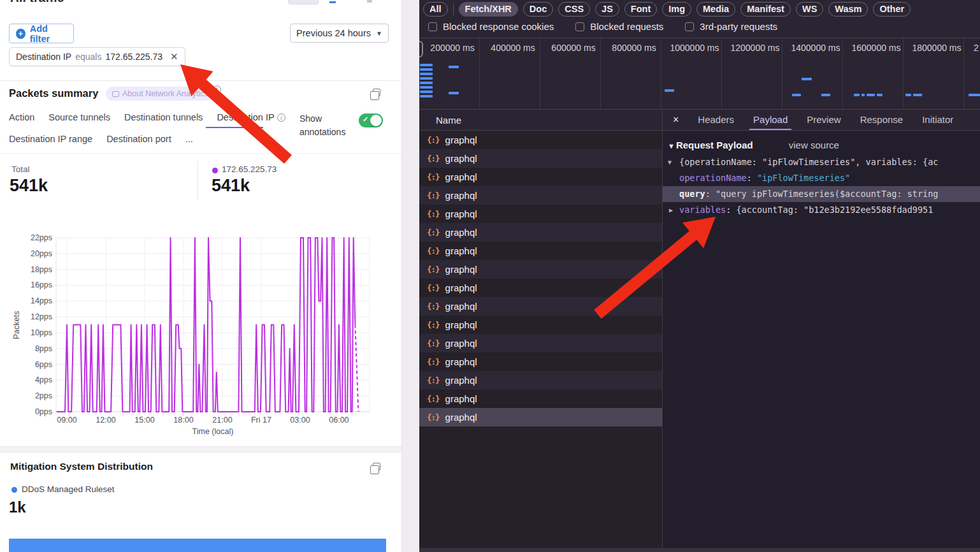 This screenshot has height=552, width=980. What do you see at coordinates (882, 120) in the screenshot?
I see `detail-tab-response: Response` at bounding box center [882, 120].